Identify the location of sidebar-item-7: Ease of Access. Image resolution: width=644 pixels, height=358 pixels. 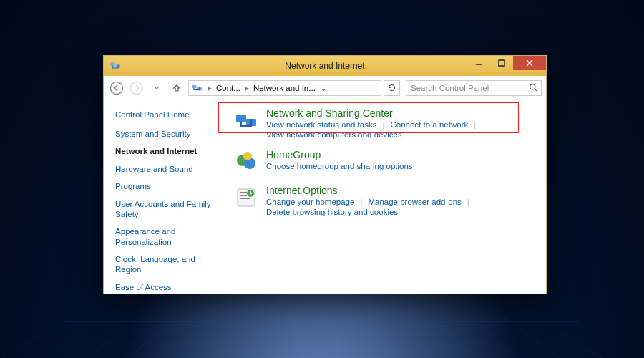
(167, 287).